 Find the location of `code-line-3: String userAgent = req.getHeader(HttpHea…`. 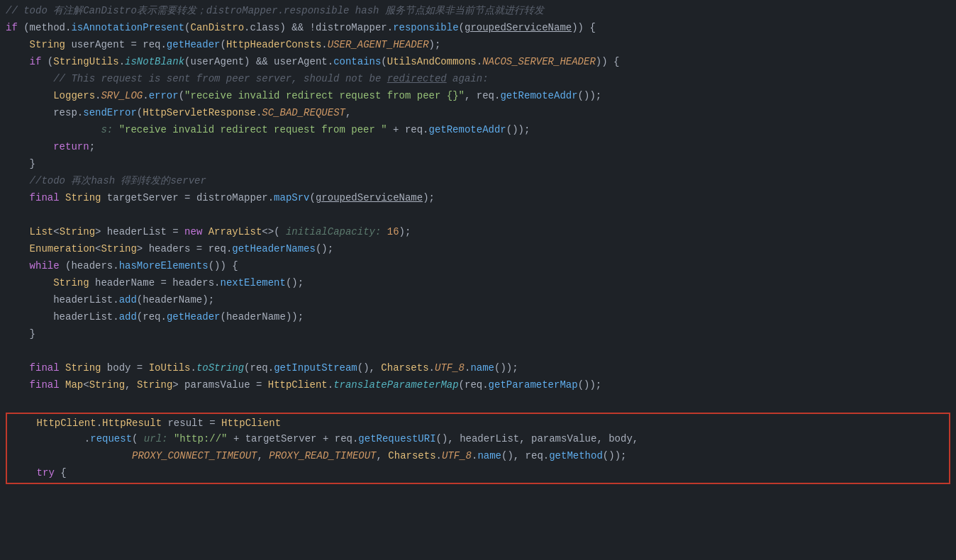

code-line-3: String userAgent = req.getHeader(HttpHea… is located at coordinates (478, 45).